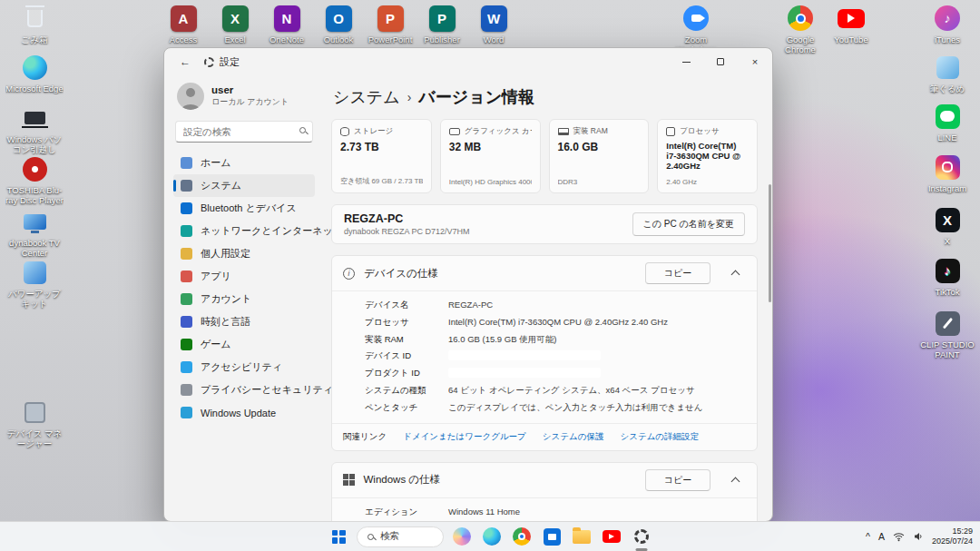 The width and height of the screenshot is (980, 551). What do you see at coordinates (367, 97) in the screenshot?
I see `breadcrumb-system: システム` at bounding box center [367, 97].